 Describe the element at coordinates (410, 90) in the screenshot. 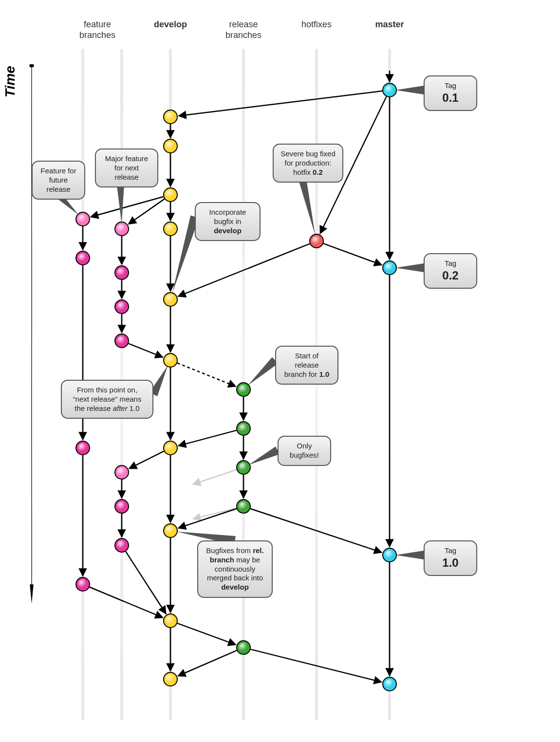

I see `callout-tail-tag01` at that location.